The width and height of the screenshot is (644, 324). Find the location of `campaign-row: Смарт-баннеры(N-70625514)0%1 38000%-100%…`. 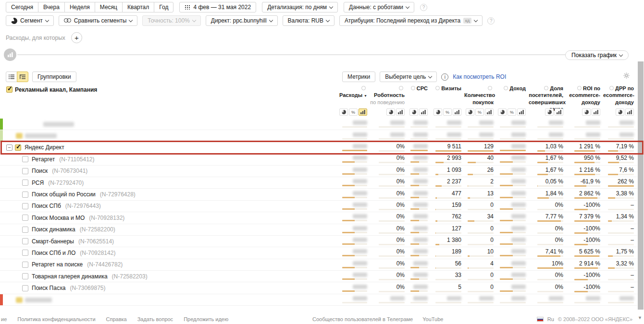

campaign-row: Смарт-баннеры(N-70625514)0%1 38000%-100%… is located at coordinates (319, 241).